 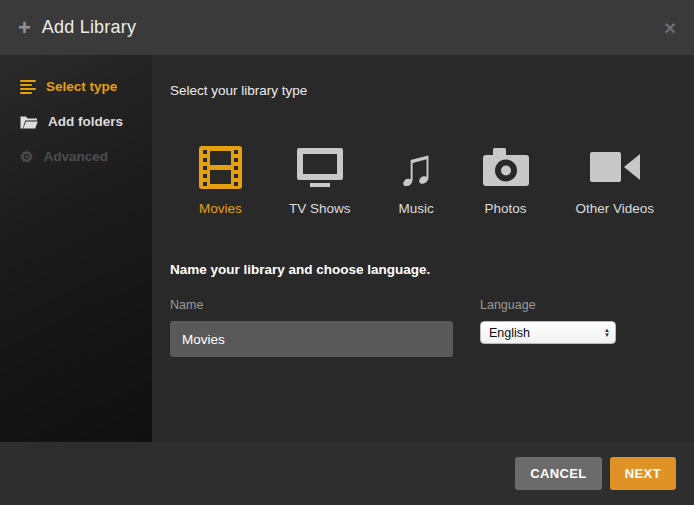 What do you see at coordinates (26, 156) in the screenshot?
I see `gear-icon: ⚙` at bounding box center [26, 156].